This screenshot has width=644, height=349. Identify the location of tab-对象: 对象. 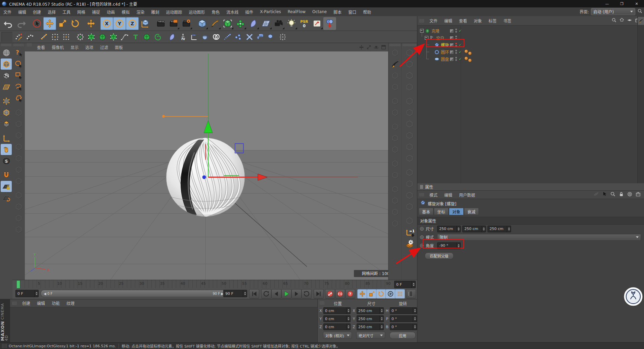
(456, 211).